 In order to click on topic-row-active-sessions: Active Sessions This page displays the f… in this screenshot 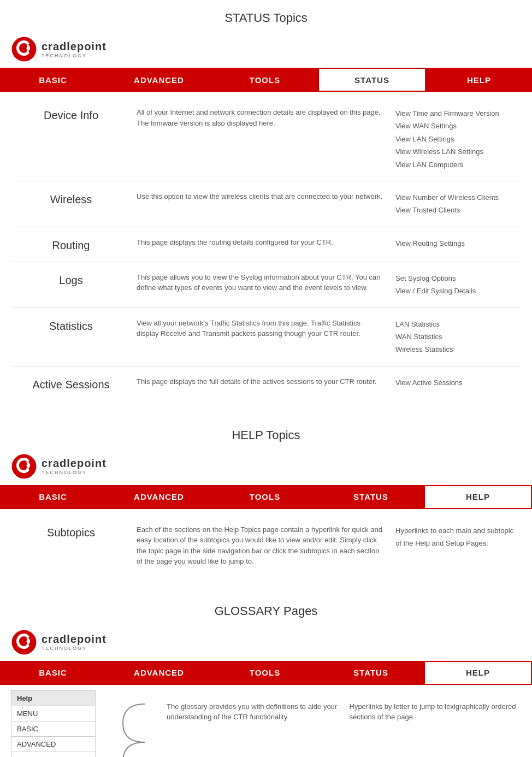, I will do `click(266, 383)`.